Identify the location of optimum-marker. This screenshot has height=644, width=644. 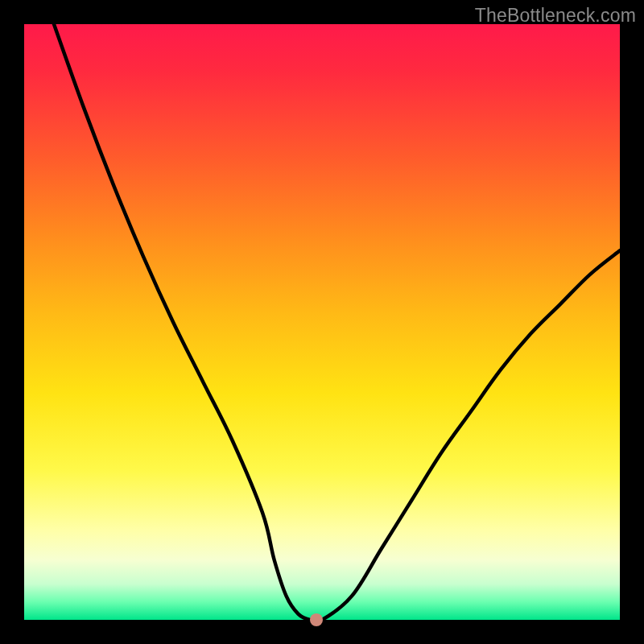
(316, 620).